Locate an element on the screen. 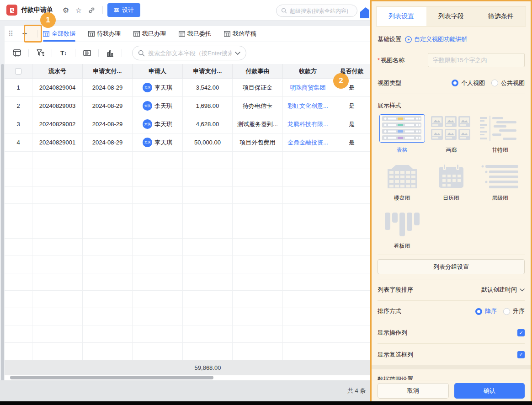 This screenshot has height=405, width=532. design-button: 设计 is located at coordinates (124, 10).